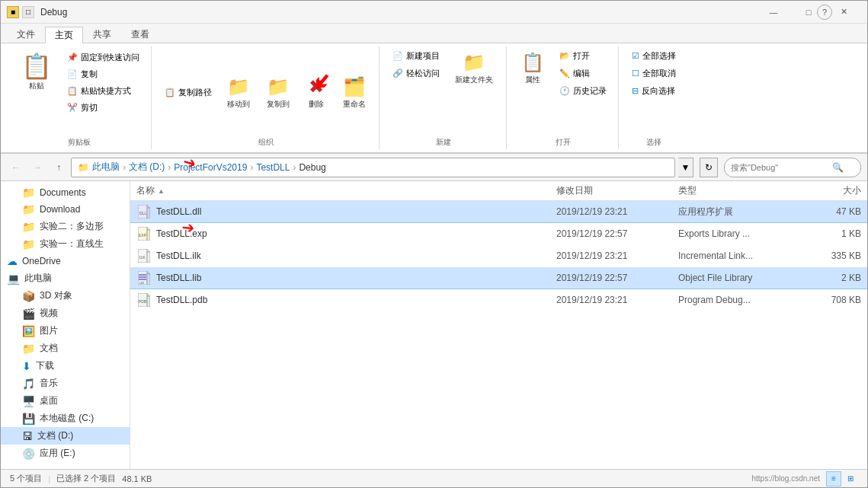 The width and height of the screenshot is (868, 488). What do you see at coordinates (739, 234) in the screenshot?
I see `file-type-exp: Exports Library ...` at bounding box center [739, 234].